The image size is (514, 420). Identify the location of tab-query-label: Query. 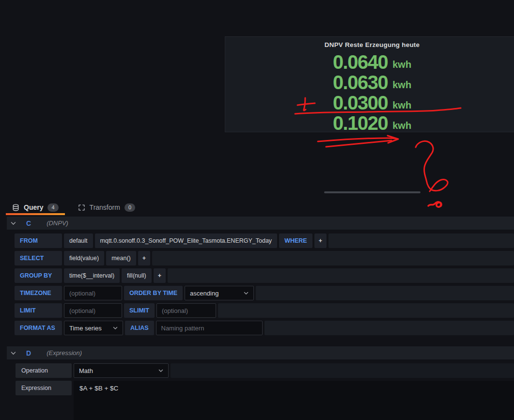
(33, 207).